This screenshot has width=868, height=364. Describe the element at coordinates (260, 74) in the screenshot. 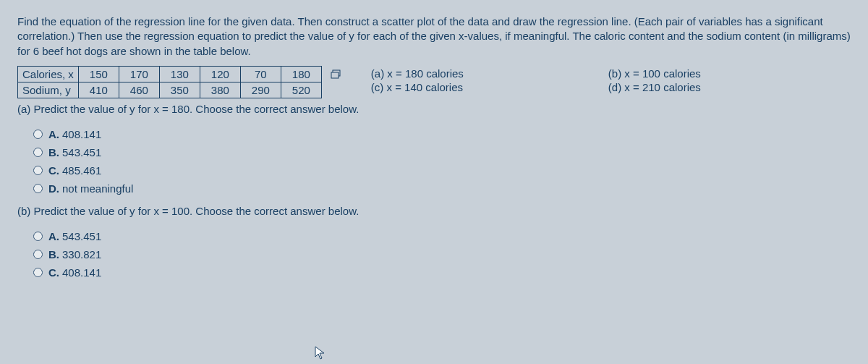

I see `cell: 70` at that location.